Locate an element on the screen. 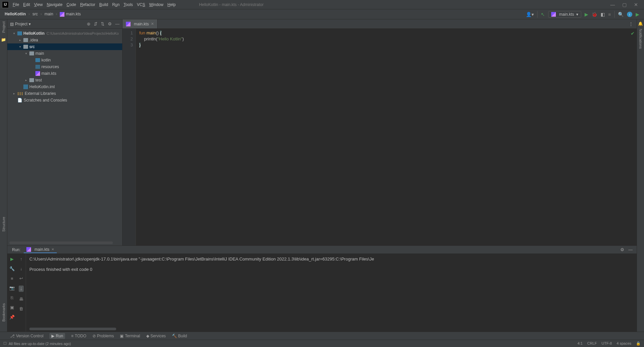 This screenshot has height=347, width=644. hammer-icon: ↖ is located at coordinates (543, 14).